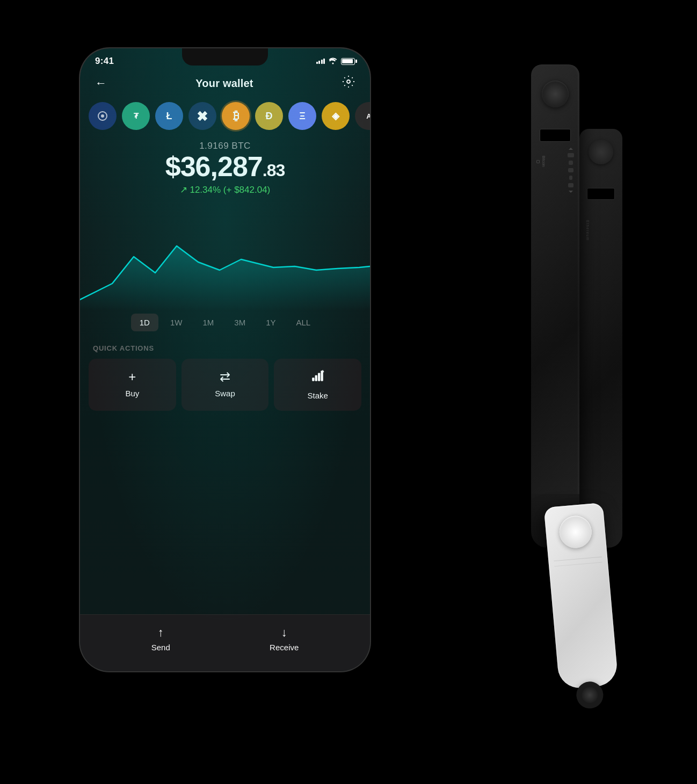  I want to click on ledger-white-button, so click(576, 532).